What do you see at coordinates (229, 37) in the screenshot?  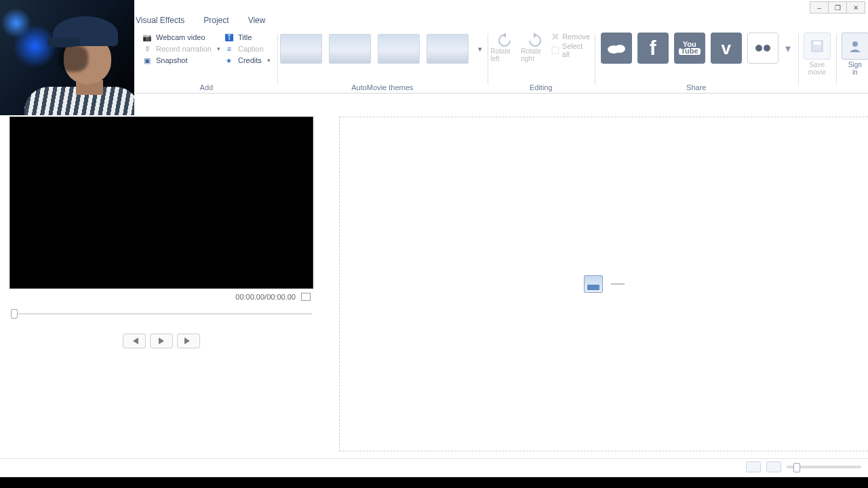 I see `title-icon` at bounding box center [229, 37].